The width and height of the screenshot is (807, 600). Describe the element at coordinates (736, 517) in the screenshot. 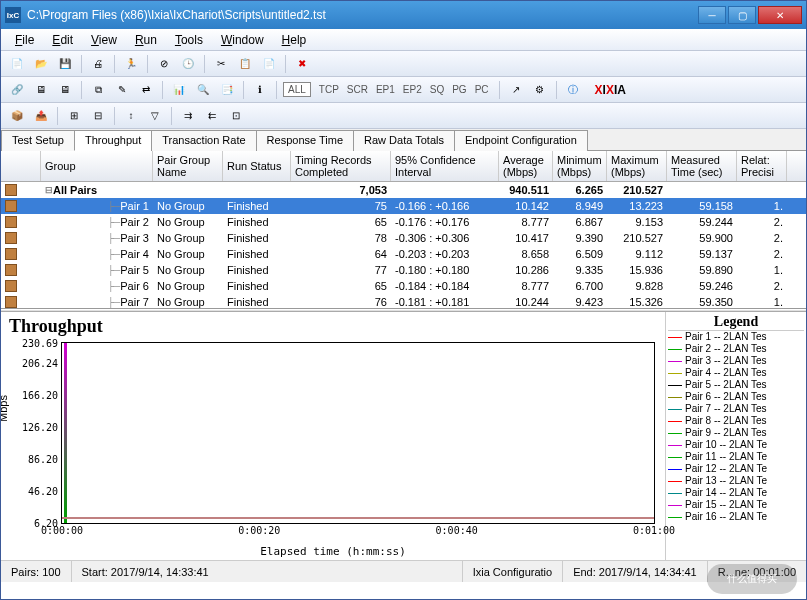

I see `legend-item: Pair 16 -- 2LAN Te` at that location.